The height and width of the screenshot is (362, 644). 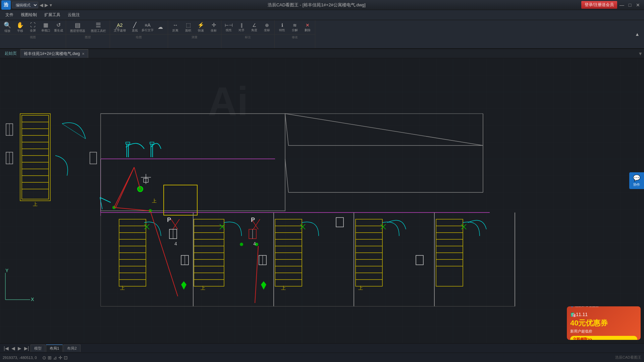 I want to click on toolbar-view-section: 🔍 缩放 ✋ 平移 ⛶ 全屏 ▦ 单视口 ↺ 重生成, so click(x=33, y=34).